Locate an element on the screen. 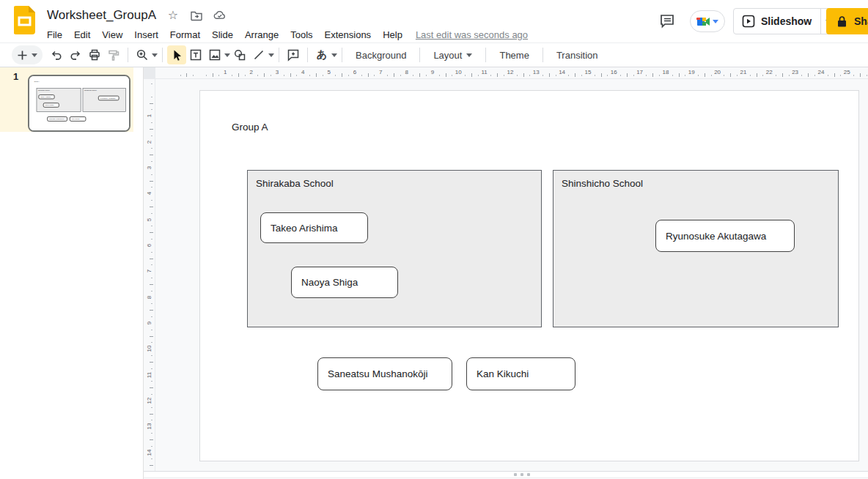 The image size is (868, 479). paint-format-button is located at coordinates (114, 55).